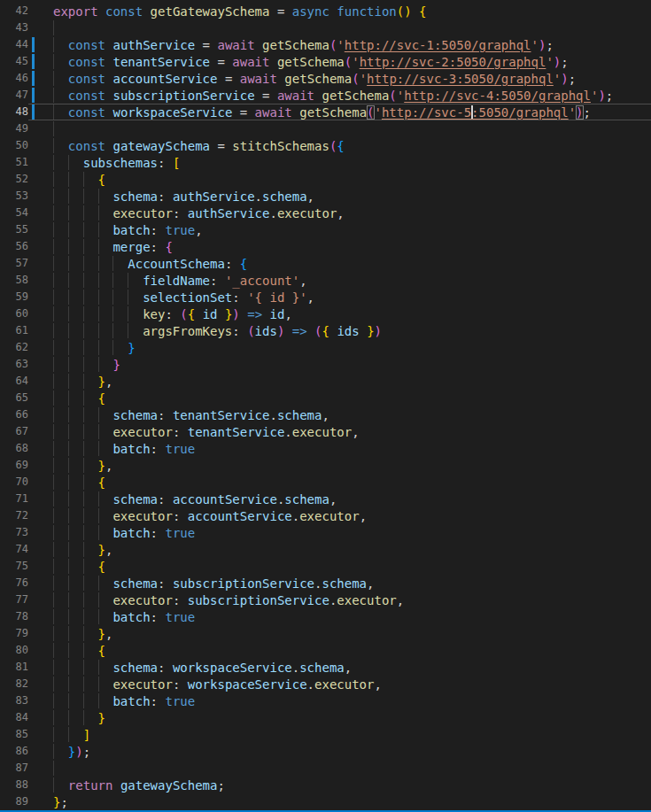  I want to click on line-body: executor: workspaceService.executor,, so click(340, 684).